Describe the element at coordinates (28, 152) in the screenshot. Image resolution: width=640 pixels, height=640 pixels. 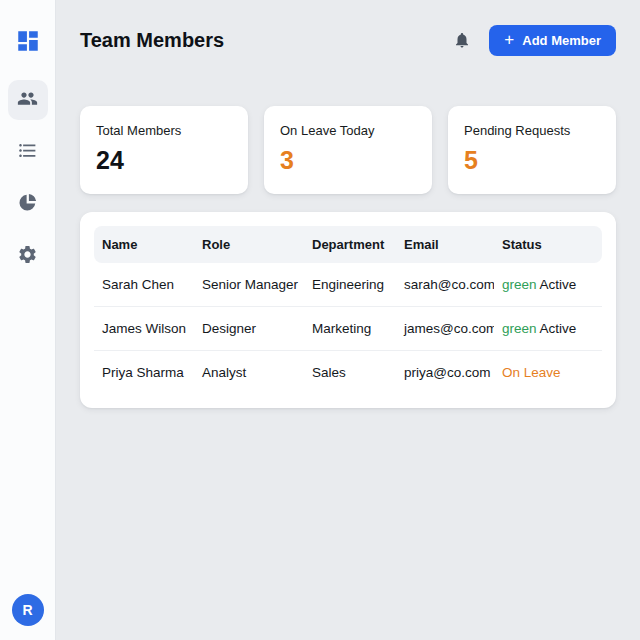
I see `list-icon` at that location.